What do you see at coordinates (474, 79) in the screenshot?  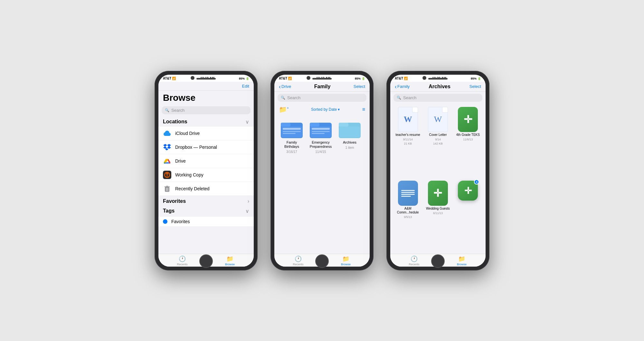 I see `battery-3: 85%` at bounding box center [474, 79].